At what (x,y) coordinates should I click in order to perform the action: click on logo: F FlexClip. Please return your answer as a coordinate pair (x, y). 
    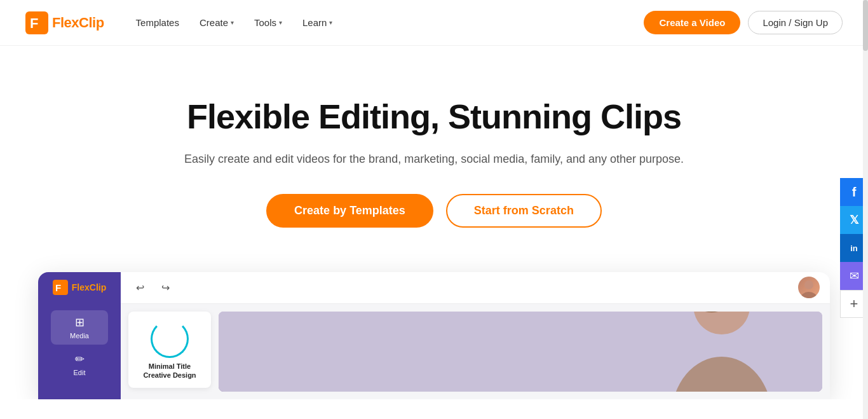
    Looking at the image, I should click on (65, 23).